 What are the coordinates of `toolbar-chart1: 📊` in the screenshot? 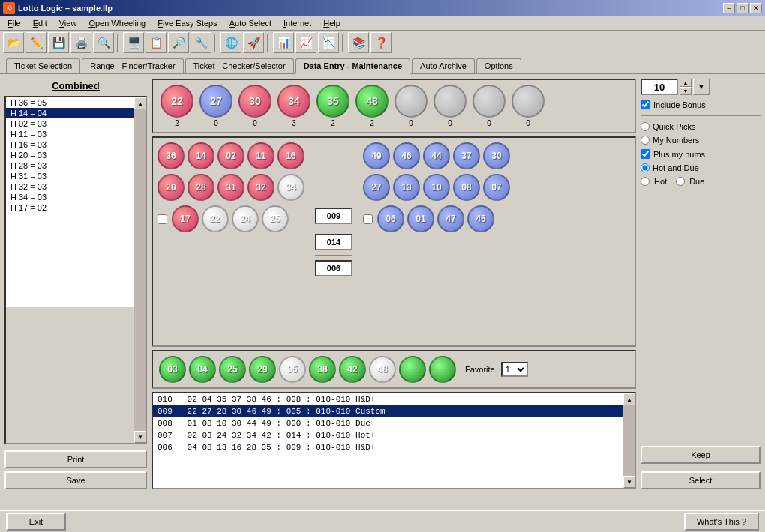 It's located at (284, 43).